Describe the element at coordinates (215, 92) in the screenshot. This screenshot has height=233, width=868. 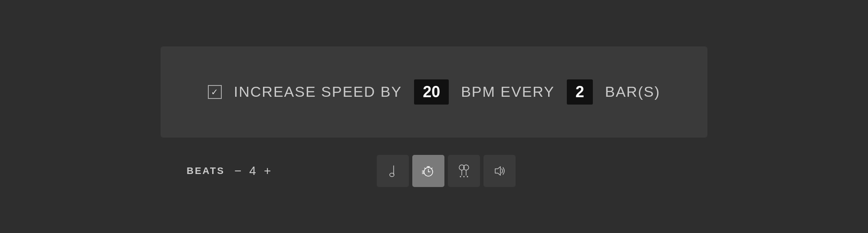
I see `enable-checkbox: ✓` at that location.